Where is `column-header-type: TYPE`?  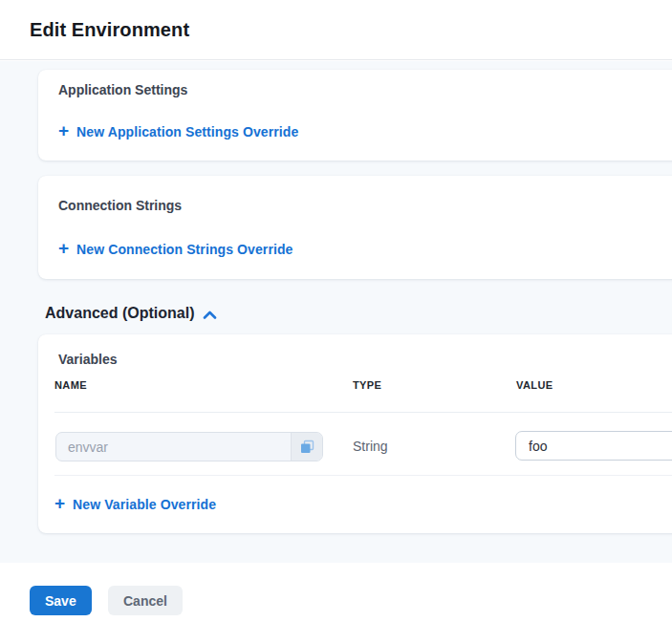
column-header-type: TYPE is located at coordinates (367, 385).